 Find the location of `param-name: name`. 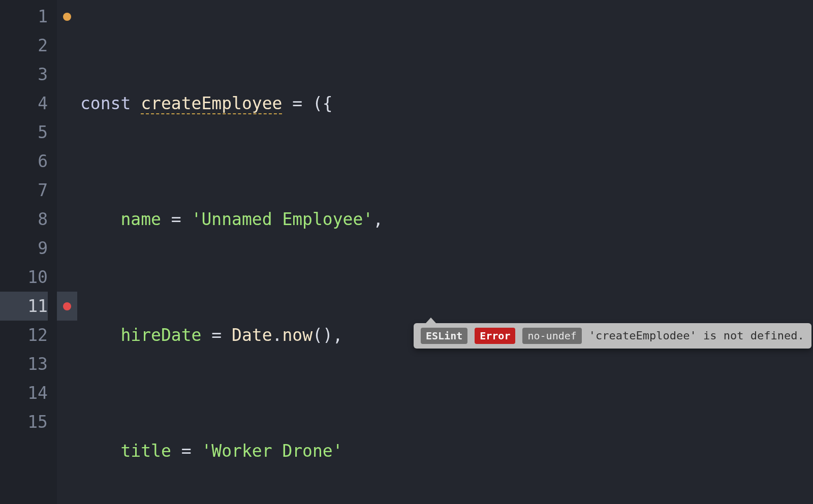

param-name: name is located at coordinates (140, 219).